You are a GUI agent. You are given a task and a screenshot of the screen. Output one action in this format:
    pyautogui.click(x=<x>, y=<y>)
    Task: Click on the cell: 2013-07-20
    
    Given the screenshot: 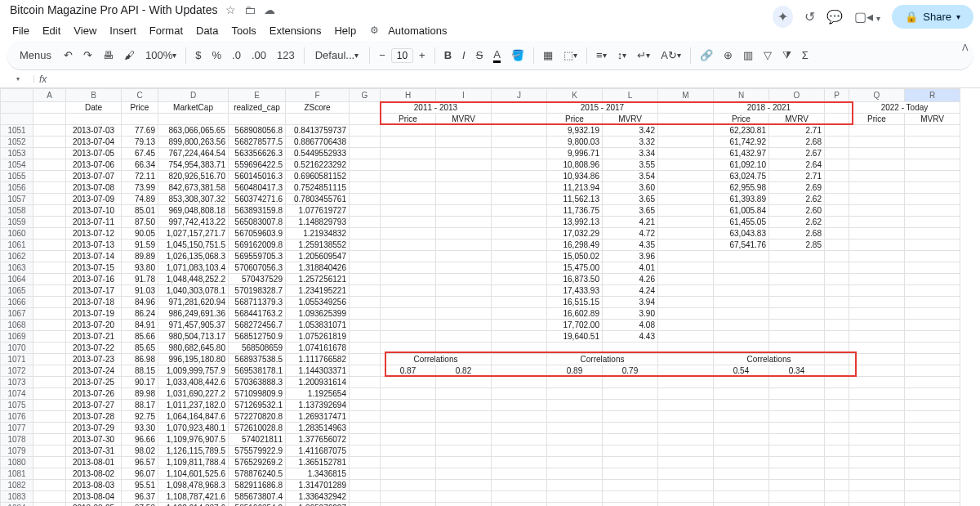 What is the action you would take?
    pyautogui.click(x=94, y=325)
    